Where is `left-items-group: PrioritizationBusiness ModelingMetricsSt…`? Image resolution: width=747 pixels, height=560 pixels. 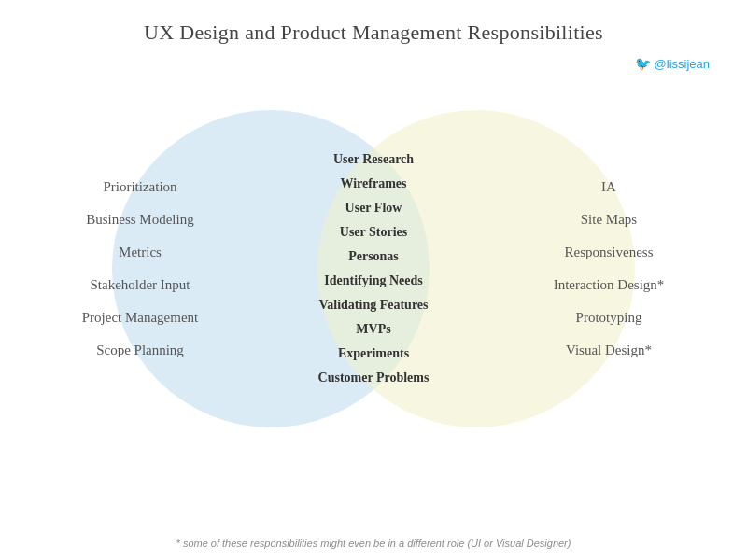
left-items-group: PrioritizationBusiness ModelingMetricsSt… is located at coordinates (140, 269).